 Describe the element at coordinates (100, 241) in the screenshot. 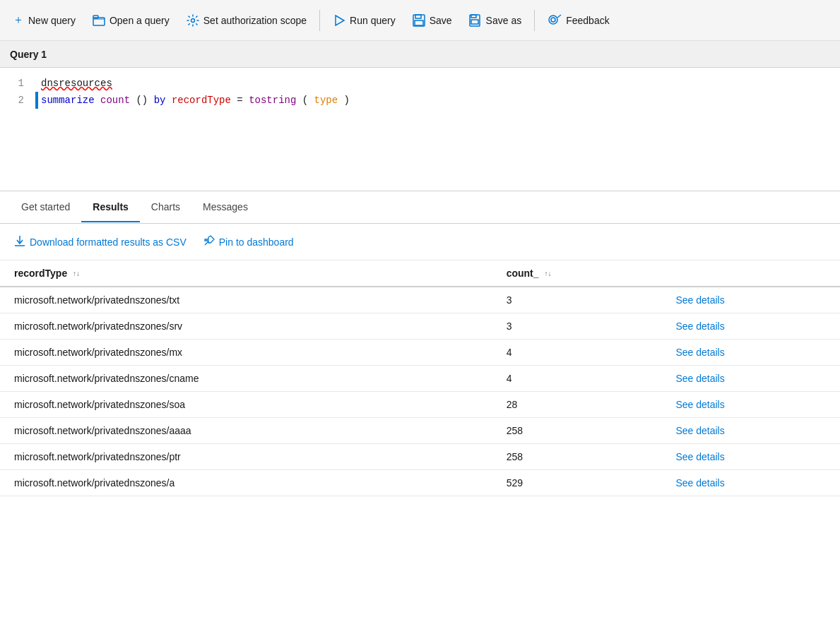

I see `download-csv-button: Download formatted results as CSV` at that location.